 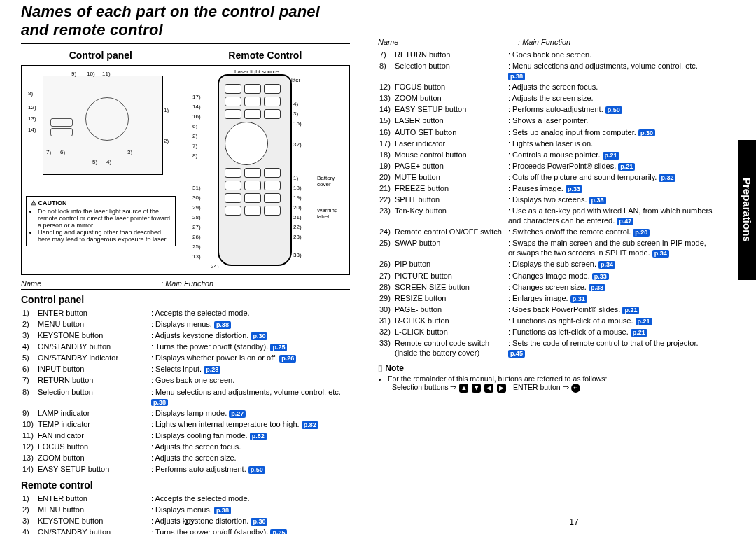 I want to click on table-row: 21)FREEZE button: Pauses image. p.33, so click(x=546, y=188).